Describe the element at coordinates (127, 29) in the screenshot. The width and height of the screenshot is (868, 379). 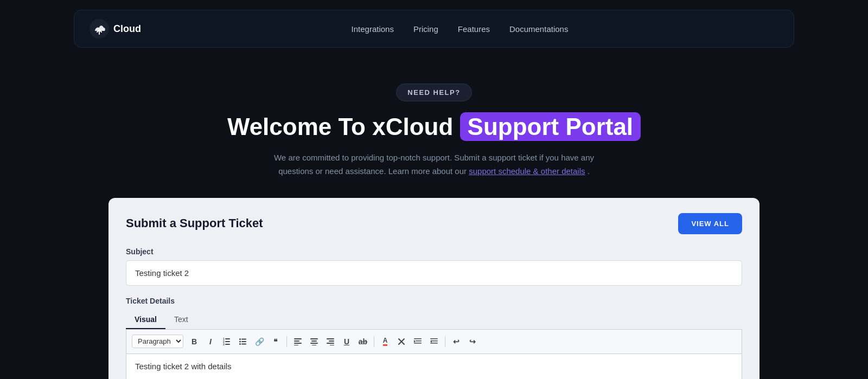
I see `logo-text: Cloud` at that location.